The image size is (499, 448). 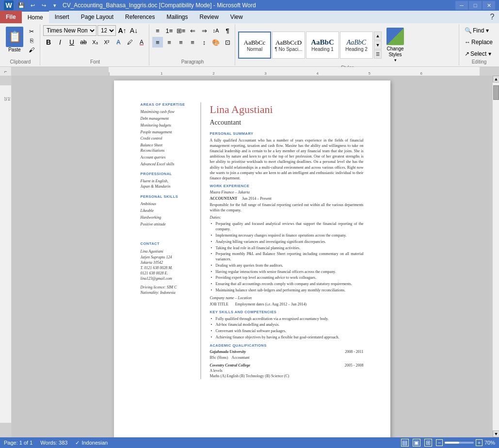 What do you see at coordinates (479, 54) in the screenshot?
I see `select-button: ↗ Select ▾` at bounding box center [479, 54].